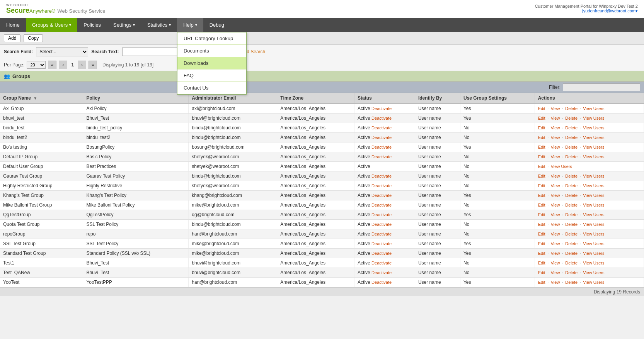 The image size is (644, 339). I want to click on copy-button: Copy, so click(33, 38).